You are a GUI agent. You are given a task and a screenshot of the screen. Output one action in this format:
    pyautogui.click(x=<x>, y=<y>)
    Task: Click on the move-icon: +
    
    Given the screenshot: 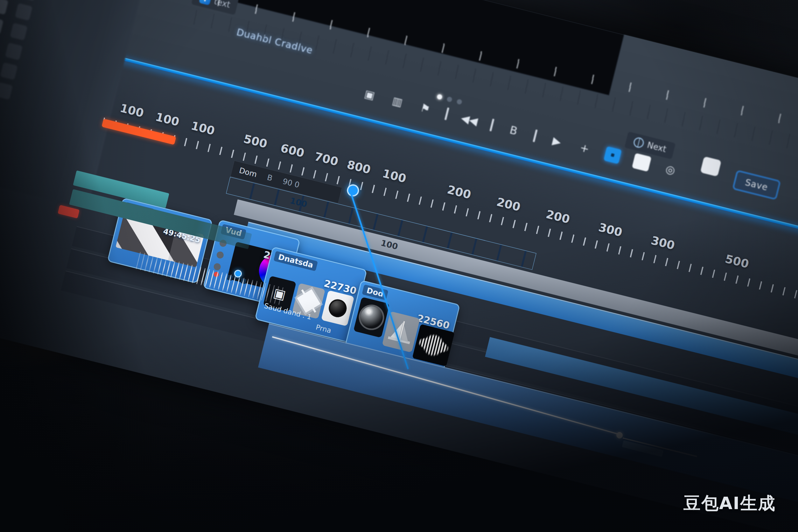 What is the action you would take?
    pyautogui.click(x=585, y=148)
    